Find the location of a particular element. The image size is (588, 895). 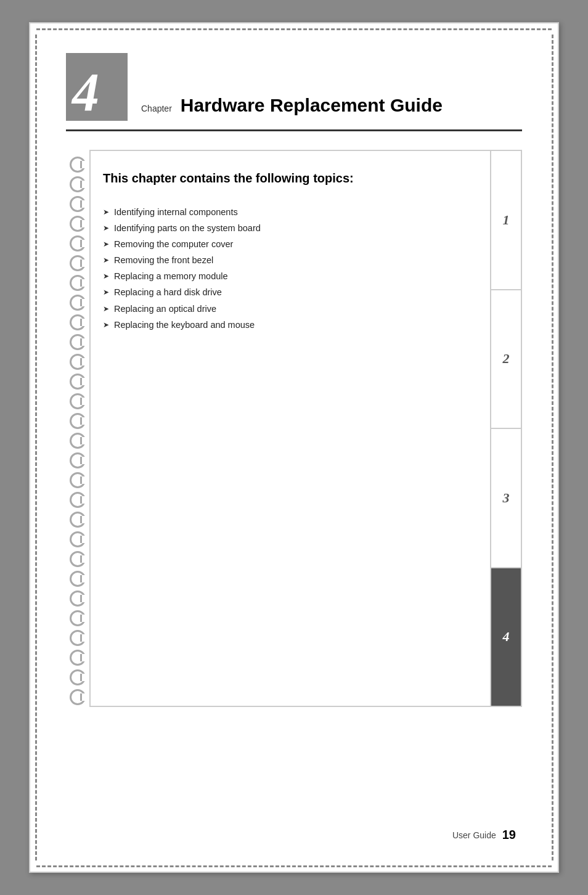

list-item: Identifying internal components is located at coordinates (287, 212).